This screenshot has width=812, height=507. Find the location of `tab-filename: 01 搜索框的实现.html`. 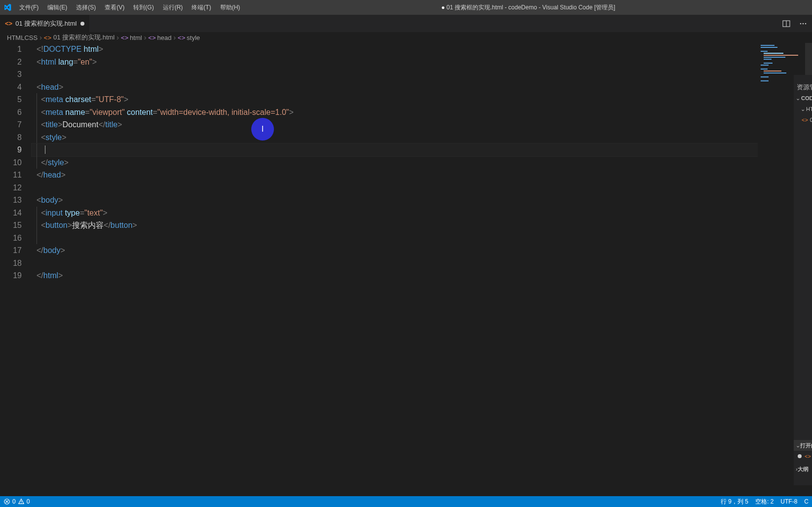

tab-filename: 01 搜索框的实现.html is located at coordinates (46, 24).